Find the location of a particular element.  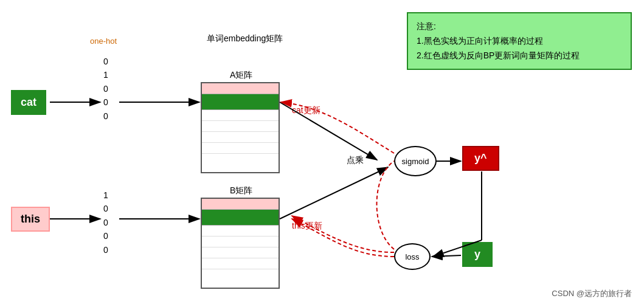

one-hot-label: one-hot is located at coordinates (103, 41).